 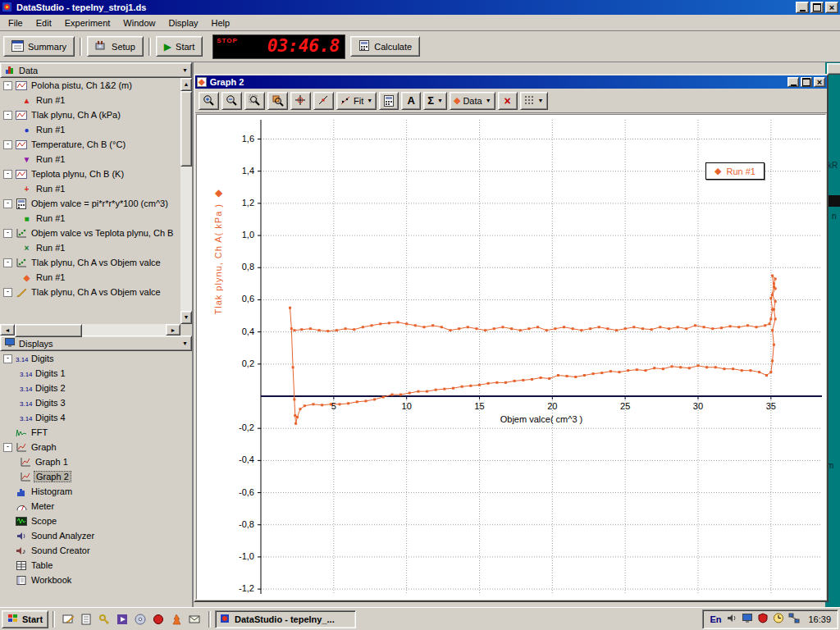 I want to click on display-item-graph-2: Graph 2, so click(x=96, y=477).